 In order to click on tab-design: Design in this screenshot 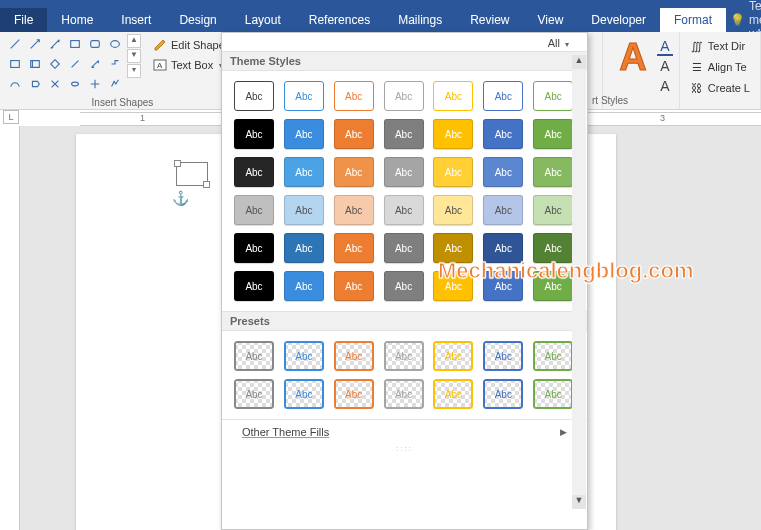, I will do `click(198, 20)`.